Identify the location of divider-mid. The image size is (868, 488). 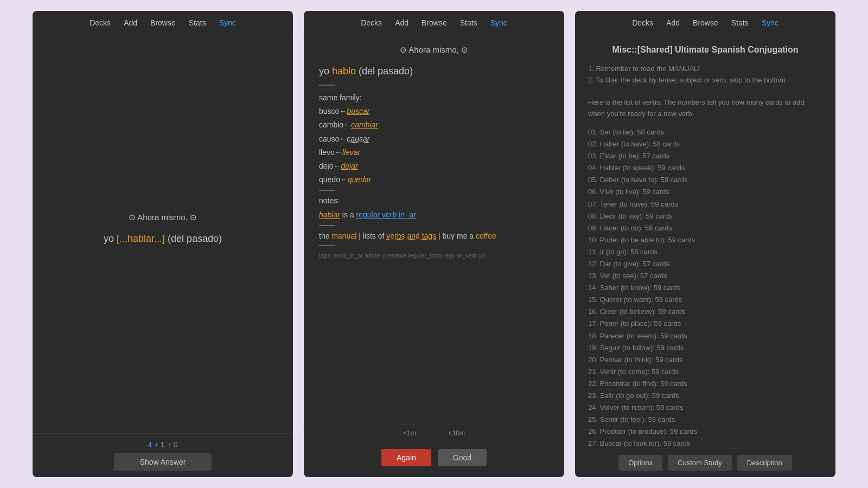
(327, 190).